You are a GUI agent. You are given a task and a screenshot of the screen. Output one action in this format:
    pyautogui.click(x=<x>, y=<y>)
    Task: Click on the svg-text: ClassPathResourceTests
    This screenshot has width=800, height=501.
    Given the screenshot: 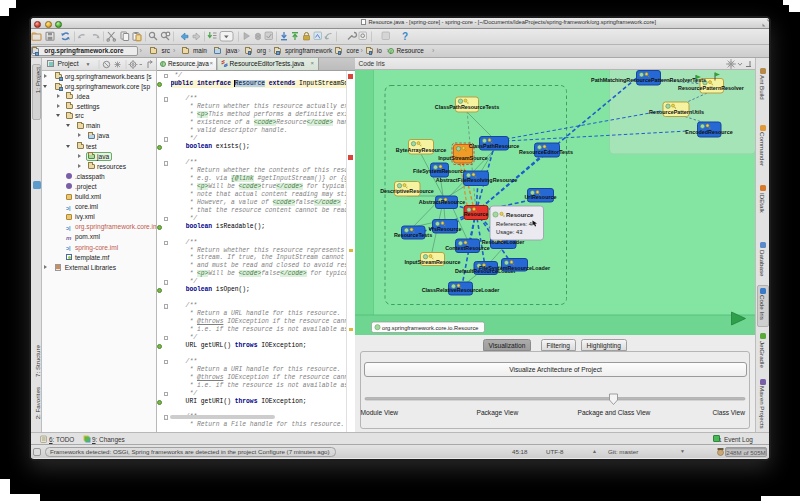 What is the action you would take?
    pyautogui.click(x=466, y=107)
    